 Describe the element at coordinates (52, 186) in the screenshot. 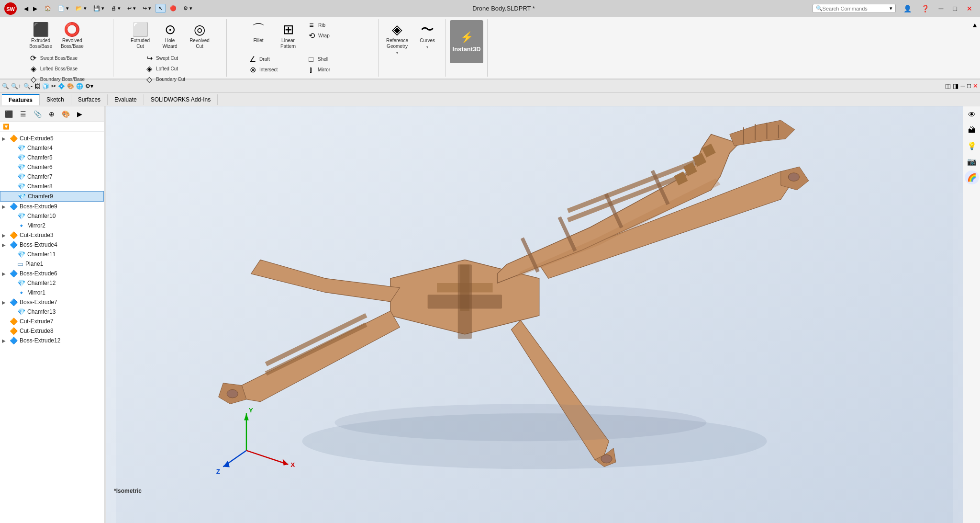

I see `tree-item-chamfer8: 💎Chamfer8` at that location.